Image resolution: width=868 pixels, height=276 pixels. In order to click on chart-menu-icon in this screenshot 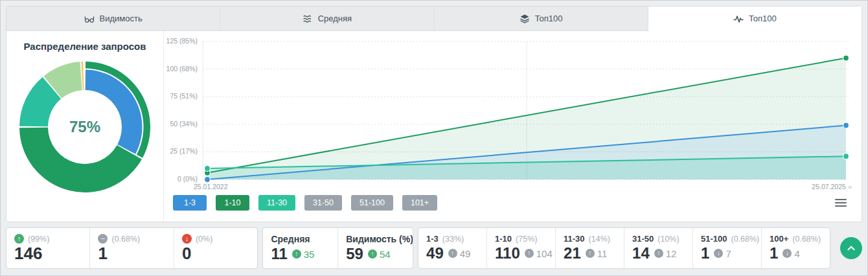, I will do `click(841, 203)`.